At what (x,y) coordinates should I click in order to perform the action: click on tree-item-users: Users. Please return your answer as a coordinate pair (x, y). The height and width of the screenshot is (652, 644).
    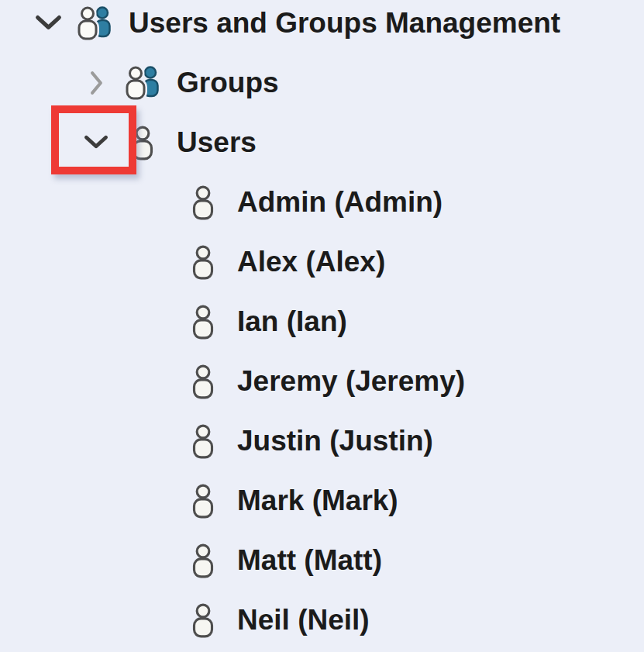
    Looking at the image, I should click on (322, 143).